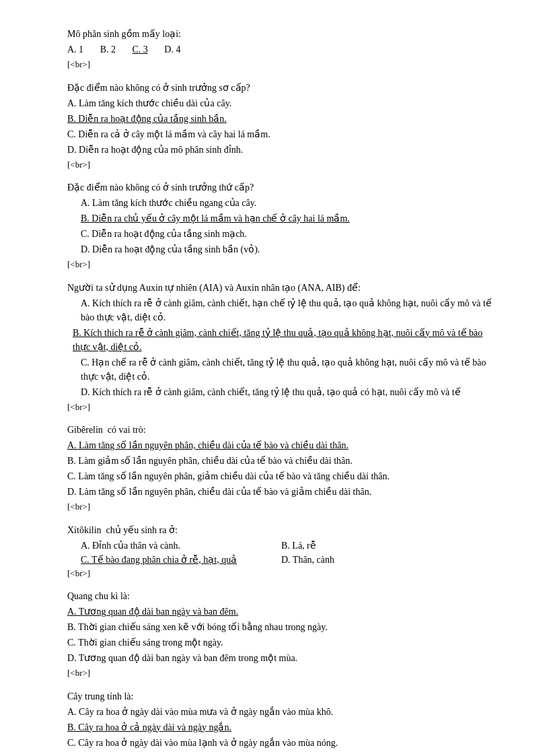 The image size is (549, 756). What do you see at coordinates (288, 218) in the screenshot?
I see `q3-b: B. Diễn ra chủ yếu ở cây một lá mầm và h…` at bounding box center [288, 218].